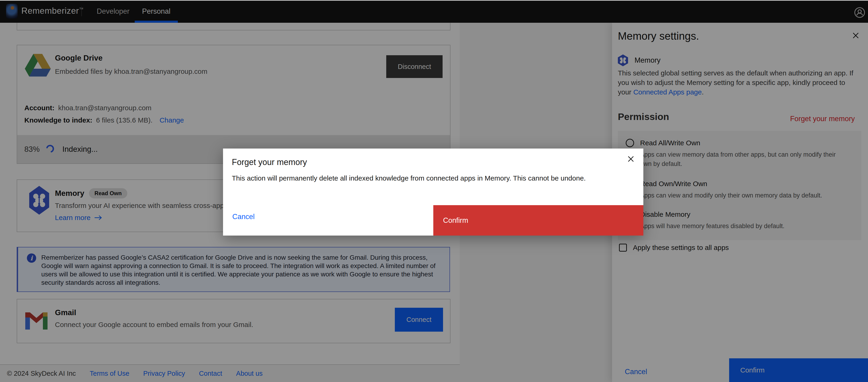 This screenshot has width=868, height=382. What do you see at coordinates (243, 217) in the screenshot?
I see `modal-cancel-button: Cancel` at bounding box center [243, 217].